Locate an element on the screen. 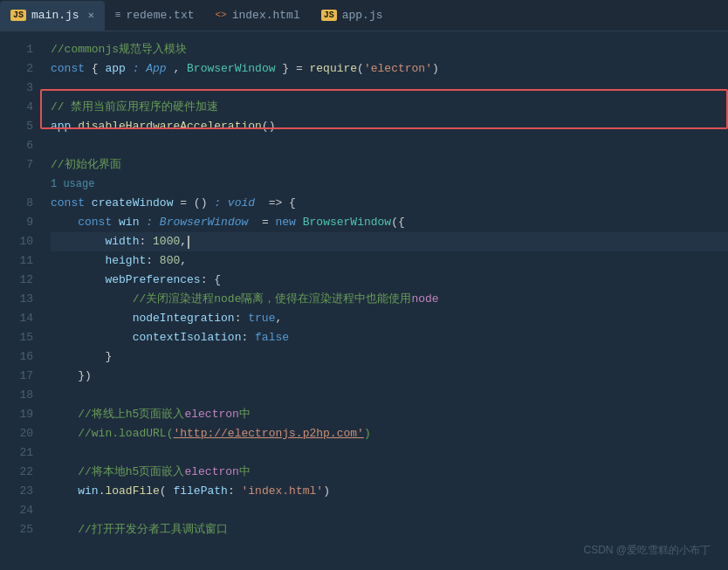  code-line: // 禁用当前应用程序的硬件加速 is located at coordinates (389, 107).